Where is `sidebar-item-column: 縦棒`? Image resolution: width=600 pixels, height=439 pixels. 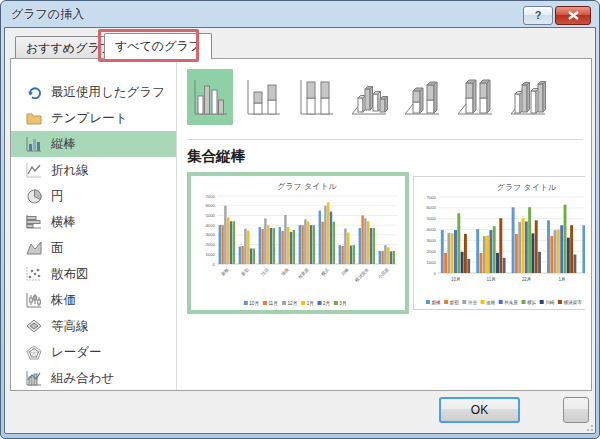 sidebar-item-column: 縦棒 is located at coordinates (94, 144).